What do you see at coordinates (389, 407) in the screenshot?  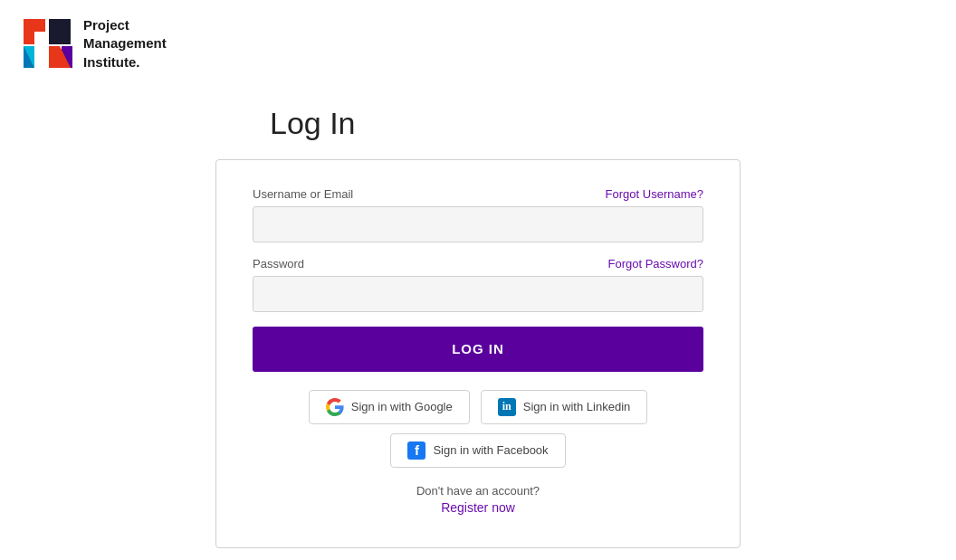 I see `google-signin-button: Sign in with Google` at bounding box center [389, 407].